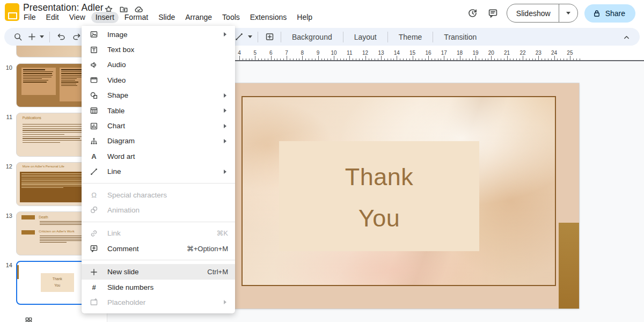 Image resolution: width=644 pixels, height=322 pixels. What do you see at coordinates (18, 37) in the screenshot?
I see `search-menus-icon` at bounding box center [18, 37].